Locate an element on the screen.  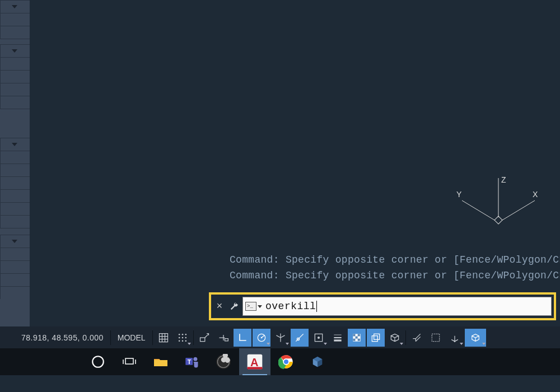
isometric-drafting-button is located at coordinates (281, 338).